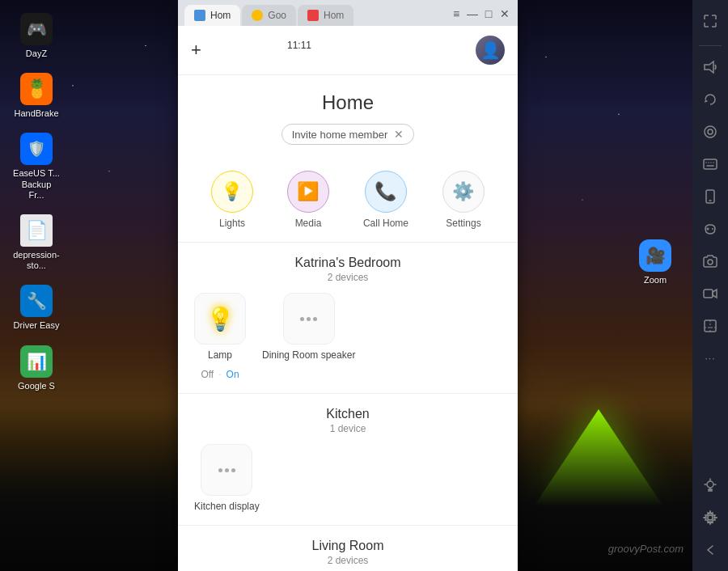 The width and height of the screenshot is (728, 571). Describe the element at coordinates (36, 36) in the screenshot. I see `desktop-icon-dayz: 🎮 DayZ` at that location.